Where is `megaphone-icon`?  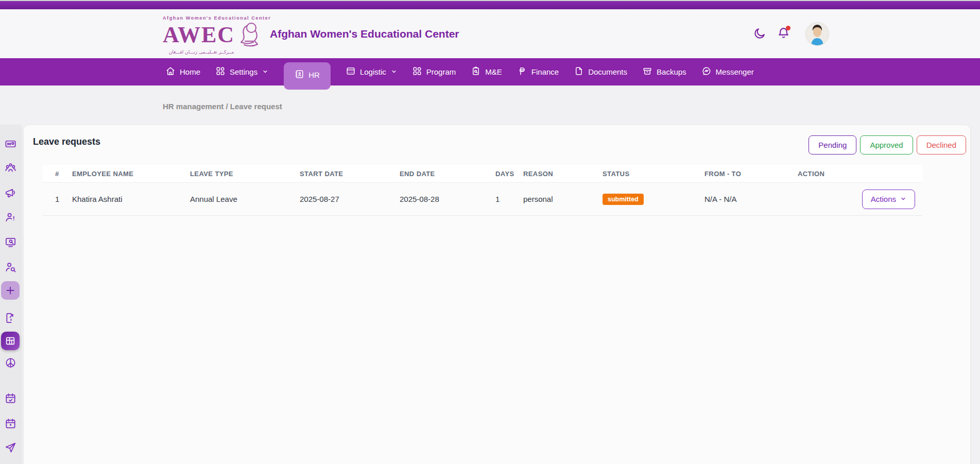 megaphone-icon is located at coordinates (10, 193).